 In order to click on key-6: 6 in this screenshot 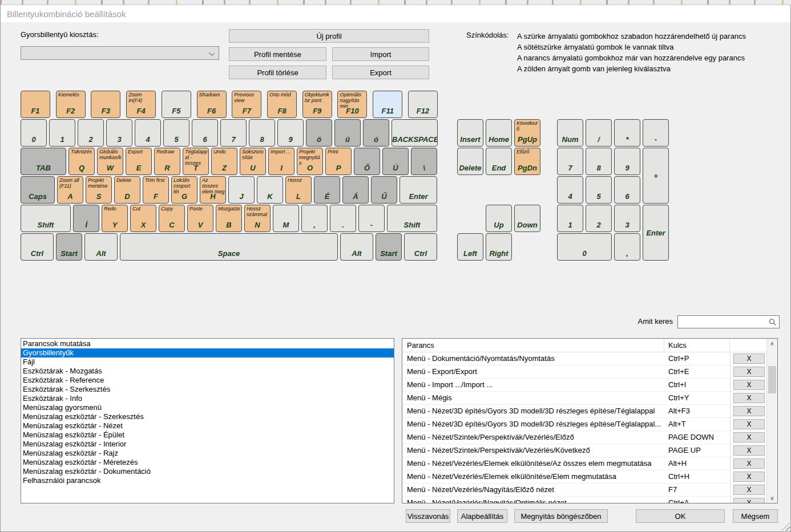, I will do `click(205, 133)`.